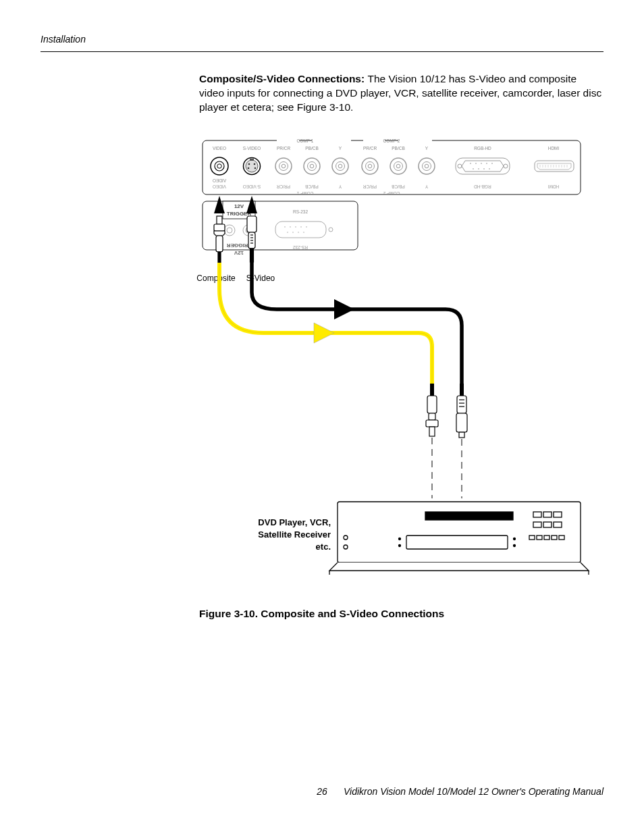  Describe the element at coordinates (322, 791) in the screenshot. I see `page-number: 26` at that location.